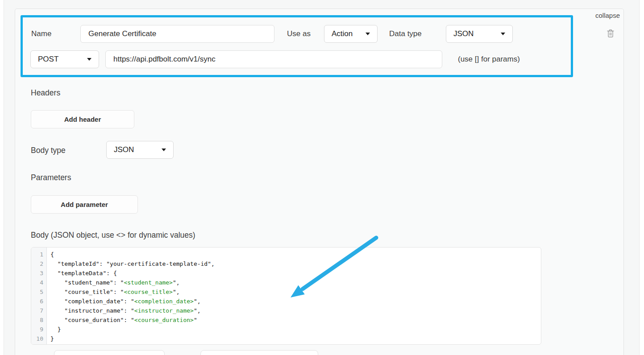 This screenshot has height=355, width=644. I want to click on http-method-value: POST, so click(48, 59).